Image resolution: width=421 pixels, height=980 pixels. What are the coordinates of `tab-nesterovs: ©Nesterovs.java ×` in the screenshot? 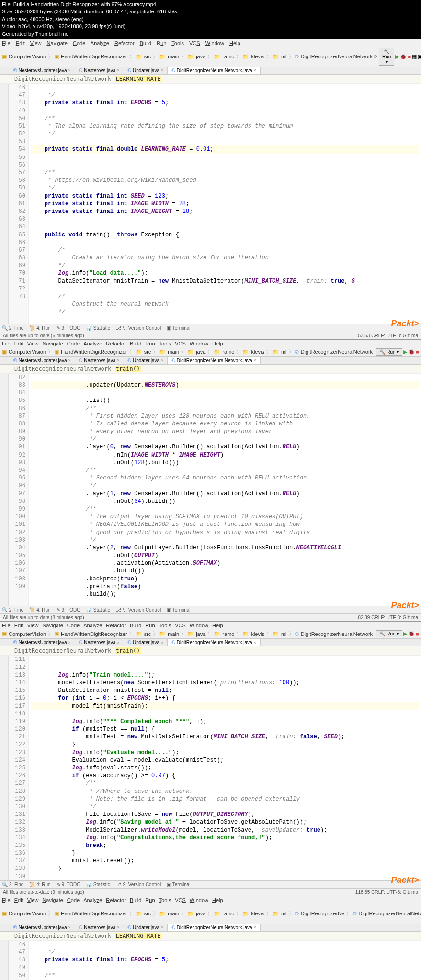 It's located at (100, 71).